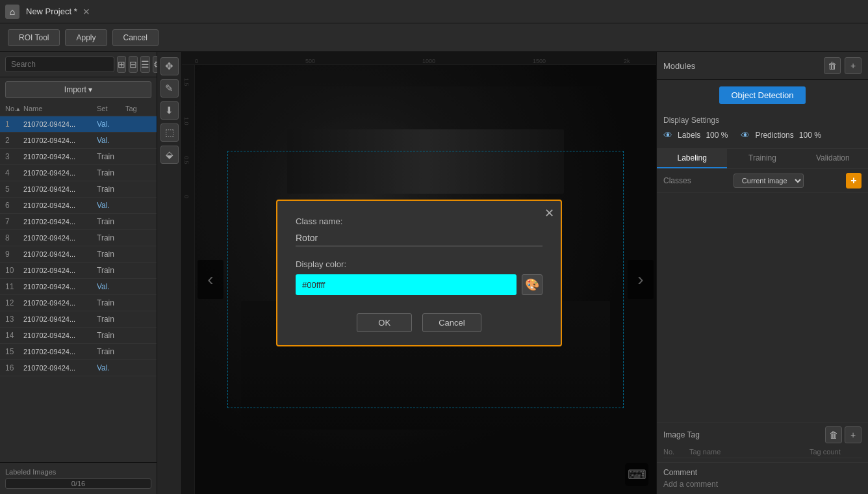  What do you see at coordinates (834, 435) in the screenshot?
I see `delete-tag-button: 🗑` at bounding box center [834, 435].